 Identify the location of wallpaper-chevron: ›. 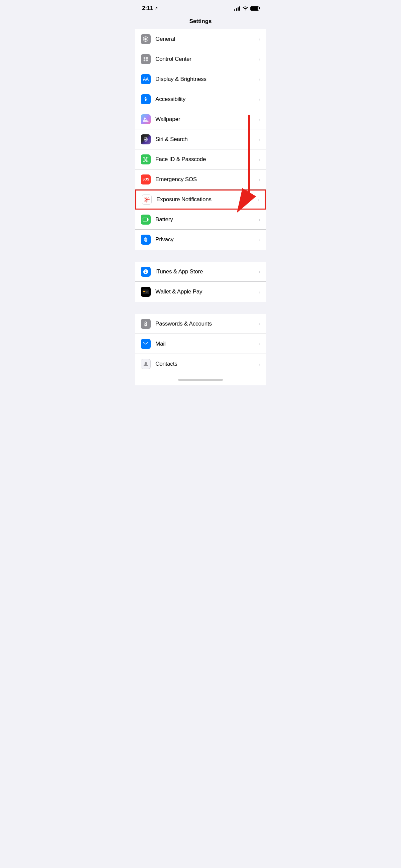
(259, 119).